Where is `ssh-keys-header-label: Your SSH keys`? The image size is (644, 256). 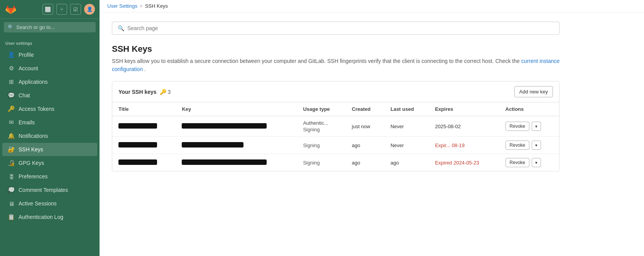 ssh-keys-header-label: Your SSH keys is located at coordinates (137, 92).